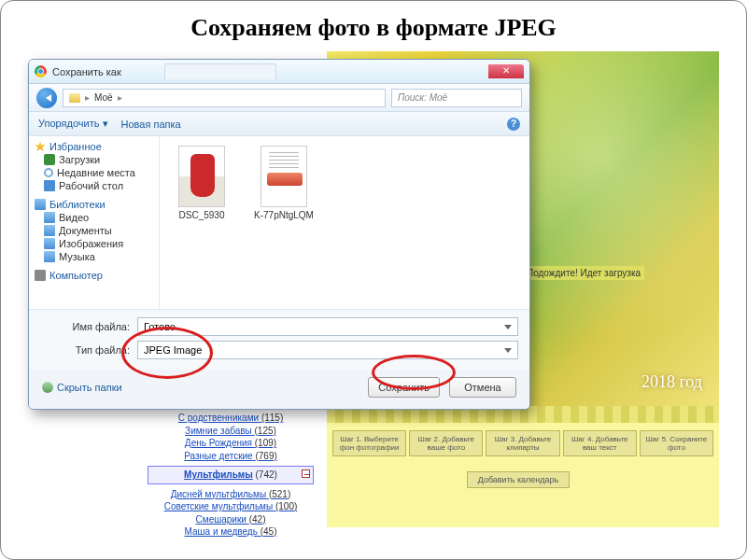 Image resolution: width=747 pixels, height=560 pixels. I want to click on cancel-button: Отмена, so click(483, 387).